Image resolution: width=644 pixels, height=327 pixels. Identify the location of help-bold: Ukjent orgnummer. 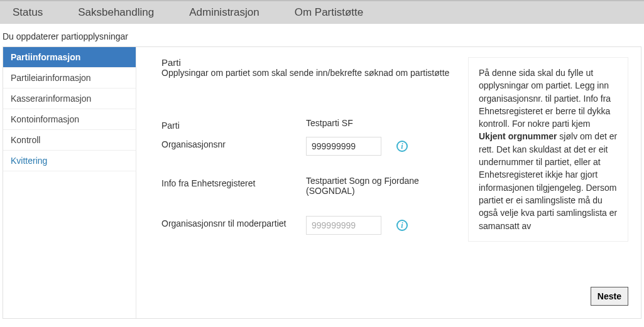
(518, 136).